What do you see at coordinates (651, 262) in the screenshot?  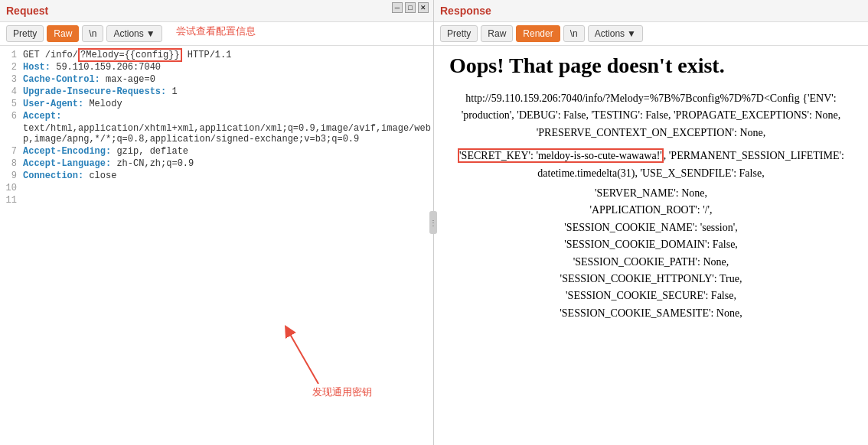 I see `response-cookie-path-line: 'SESSION_COOKIE_PATH': None,` at bounding box center [651, 262].